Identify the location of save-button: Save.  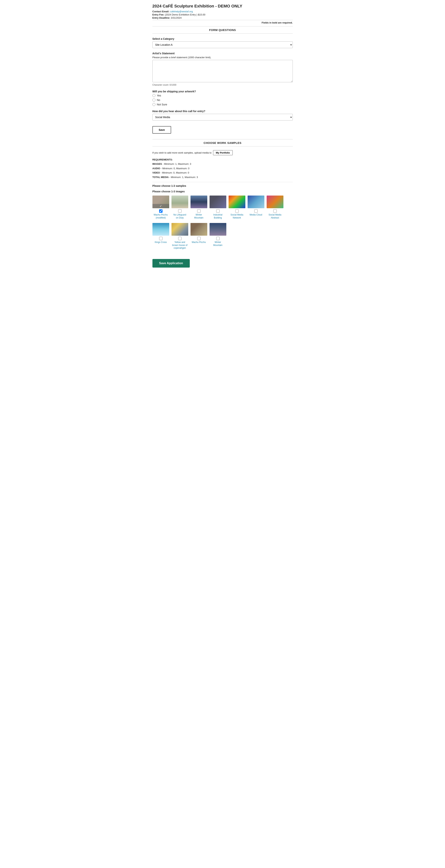
(162, 130).